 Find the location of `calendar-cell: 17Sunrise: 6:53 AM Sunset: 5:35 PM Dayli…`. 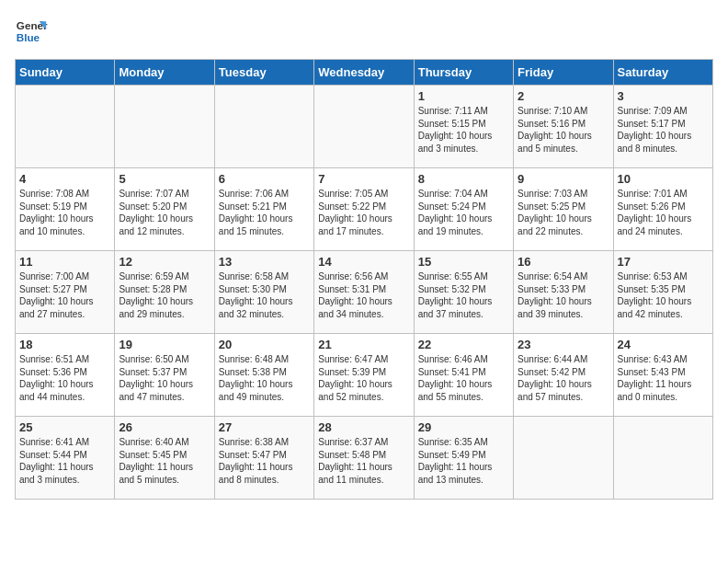

calendar-cell: 17Sunrise: 6:53 AM Sunset: 5:35 PM Dayli… is located at coordinates (663, 293).